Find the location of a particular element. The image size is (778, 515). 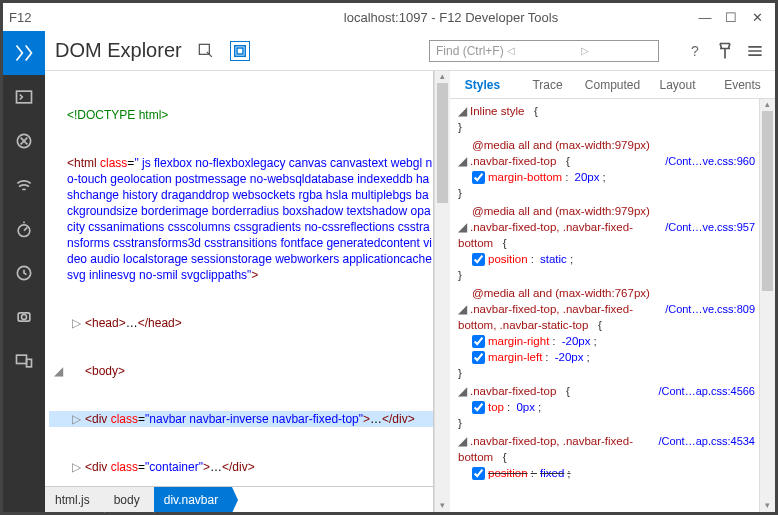

style-rule: ◢.navbar-fixed-top, .navbar-fixed-bottom… is located at coordinates (606, 457).